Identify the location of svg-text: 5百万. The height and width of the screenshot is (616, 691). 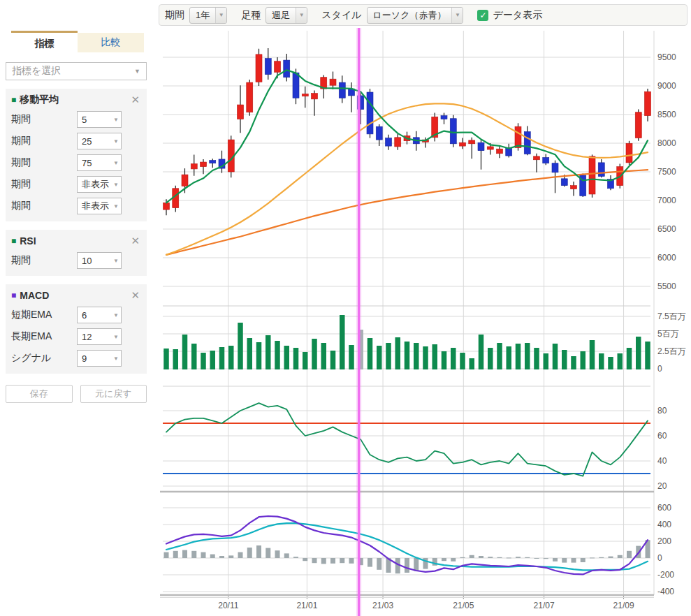
(668, 334).